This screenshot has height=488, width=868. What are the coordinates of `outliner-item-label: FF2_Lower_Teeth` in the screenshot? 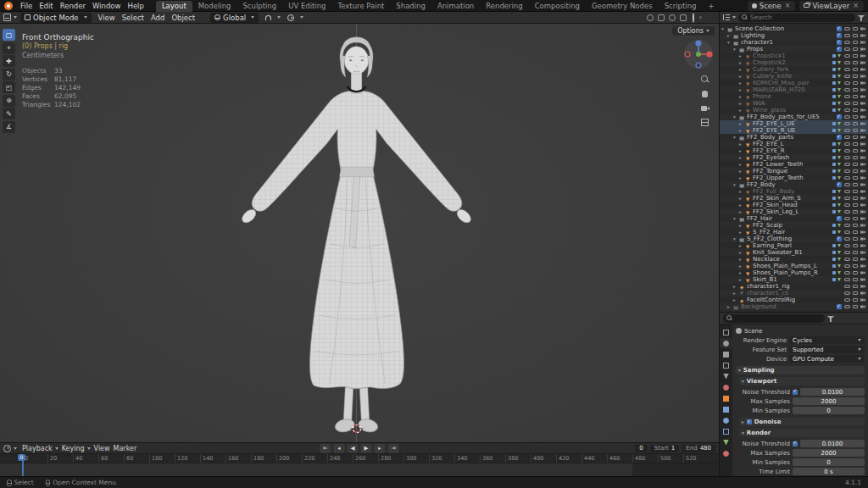 It's located at (778, 164).